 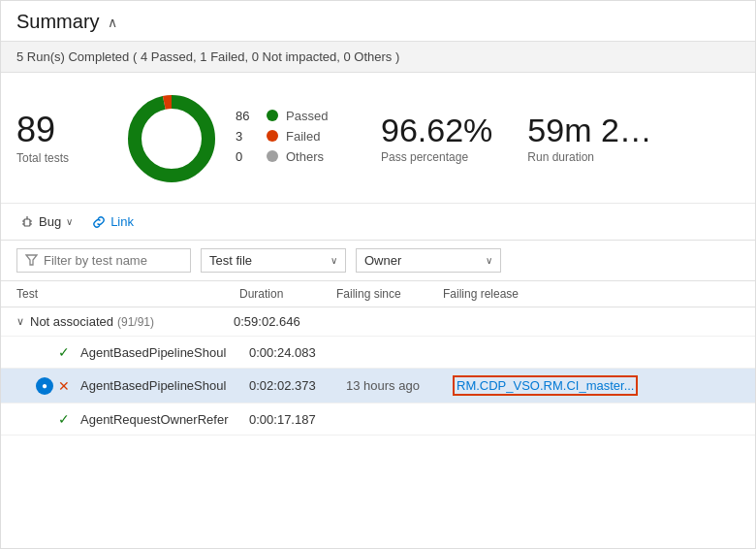 I want to click on filter-icon, so click(x=31, y=260).